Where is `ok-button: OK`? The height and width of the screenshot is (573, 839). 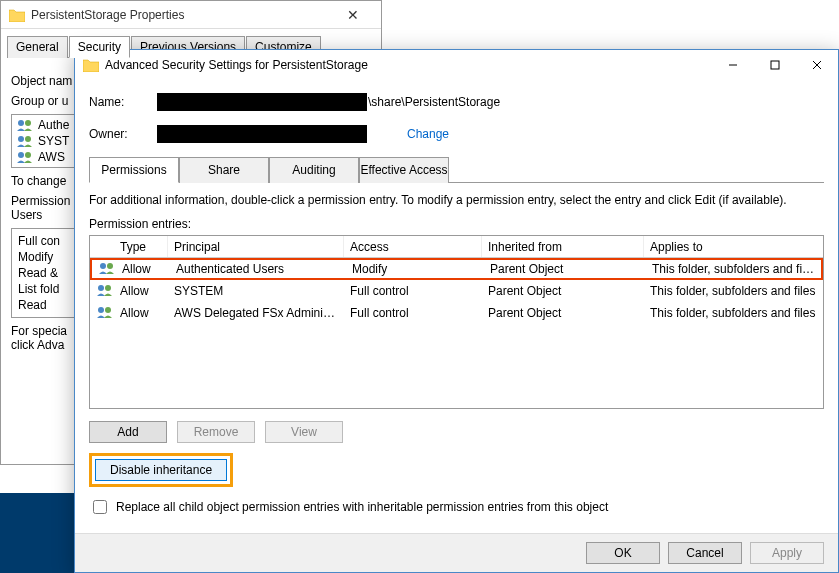
ok-button: OK is located at coordinates (623, 553).